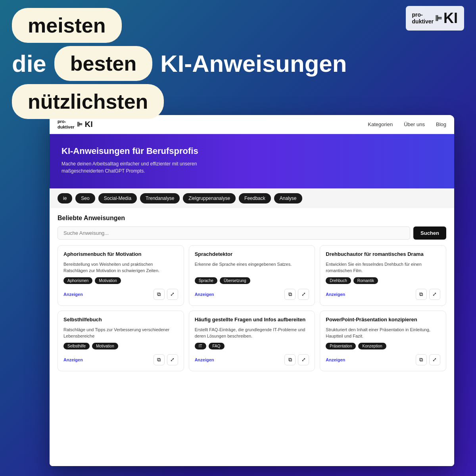 This screenshot has width=476, height=476. What do you see at coordinates (297, 360) in the screenshot?
I see `card-4-actions: ⧉ ⤢` at bounding box center [297, 360].